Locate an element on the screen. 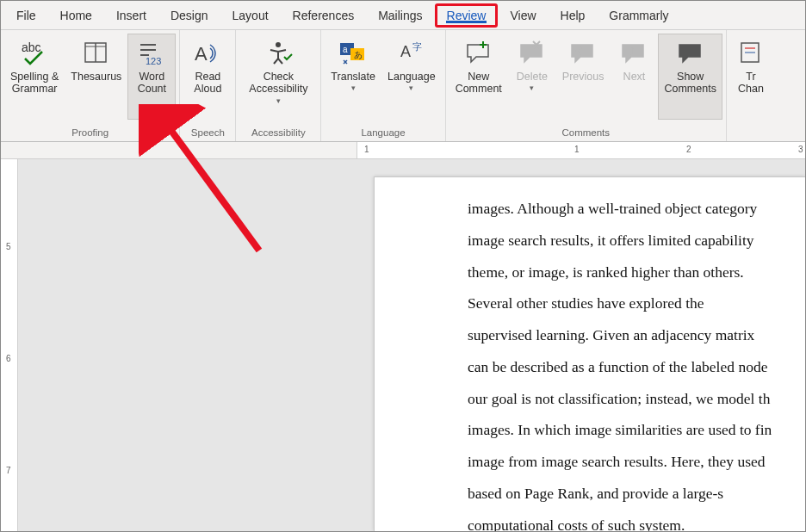 Image resolution: width=806 pixels, height=532 pixels. read-aloud-button: A ReadAloud is located at coordinates (208, 77).